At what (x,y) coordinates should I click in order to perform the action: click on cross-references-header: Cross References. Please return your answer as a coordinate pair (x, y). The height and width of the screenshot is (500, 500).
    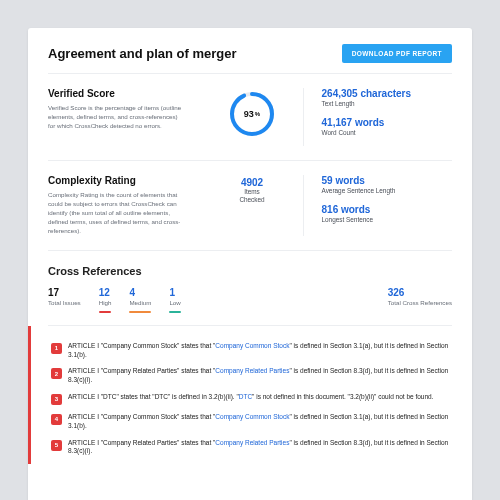
    Looking at the image, I should click on (250, 268).